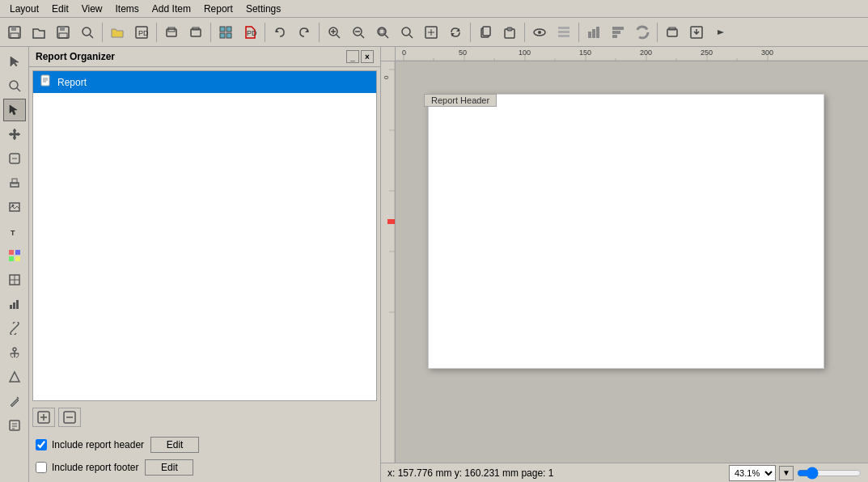 This screenshot has height=482, width=868. I want to click on menu-layout: Layout, so click(24, 9).